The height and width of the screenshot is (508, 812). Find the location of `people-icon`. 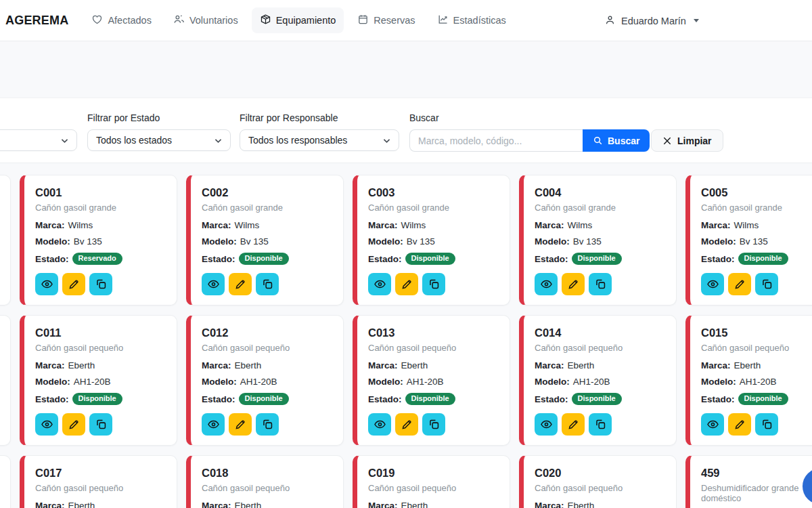

people-icon is located at coordinates (179, 20).